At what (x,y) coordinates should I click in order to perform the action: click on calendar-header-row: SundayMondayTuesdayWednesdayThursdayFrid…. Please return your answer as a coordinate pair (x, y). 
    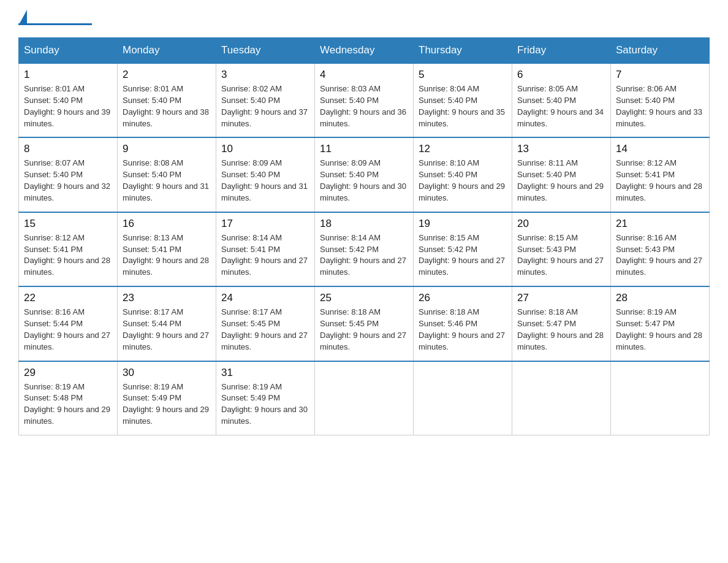
    Looking at the image, I should click on (364, 51).